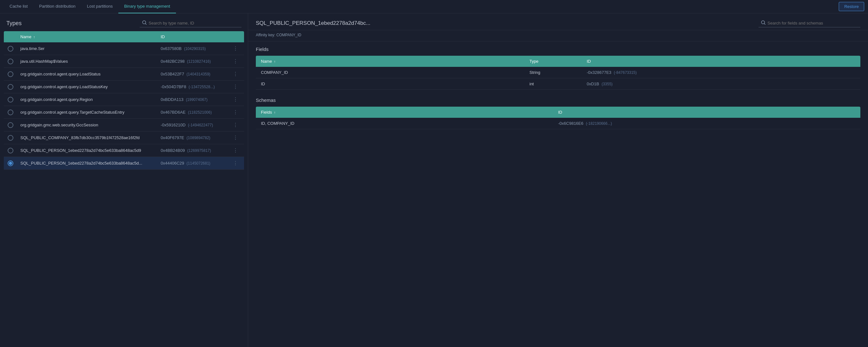 This screenshot has width=868, height=347. What do you see at coordinates (288, 35) in the screenshot?
I see `affinity-key-value: COMPANY_ID` at bounding box center [288, 35].